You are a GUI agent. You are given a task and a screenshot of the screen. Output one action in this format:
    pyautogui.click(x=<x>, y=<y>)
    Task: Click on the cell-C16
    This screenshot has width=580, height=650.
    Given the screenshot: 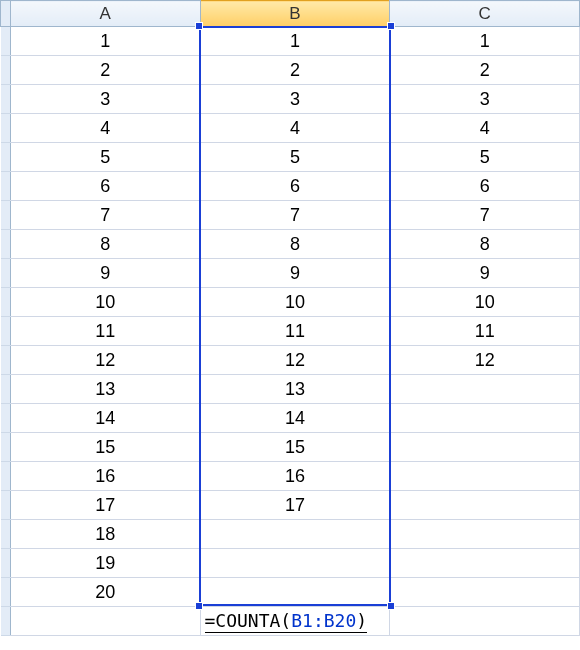 What is the action you would take?
    pyautogui.click(x=485, y=476)
    